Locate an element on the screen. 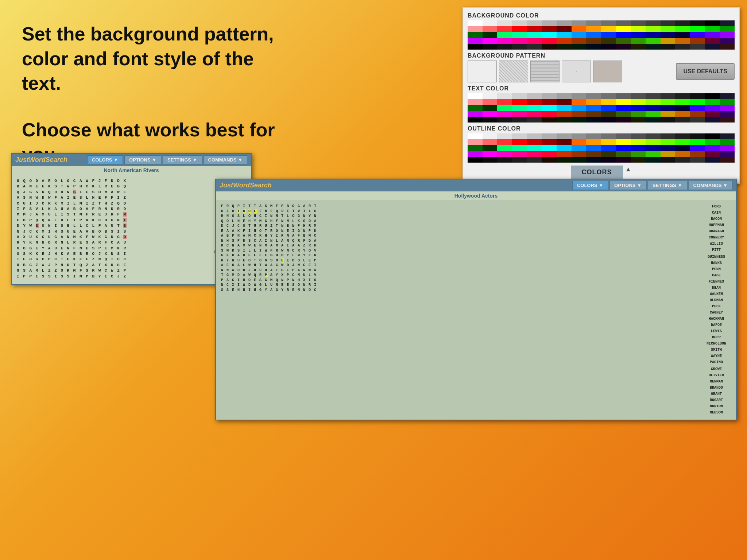 The height and width of the screenshot is (560, 747). ws1-tab-colors: COLORS ▼ is located at coordinates (105, 160).